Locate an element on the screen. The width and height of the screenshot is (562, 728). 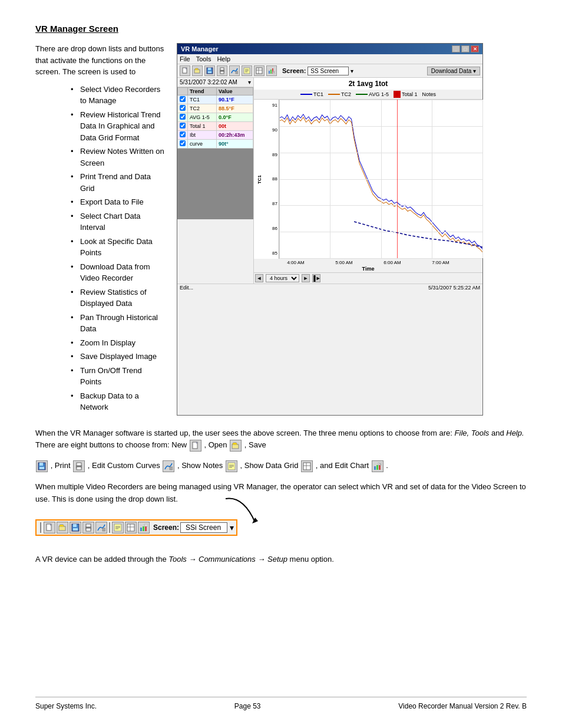
open-button is located at coordinates (197, 71).